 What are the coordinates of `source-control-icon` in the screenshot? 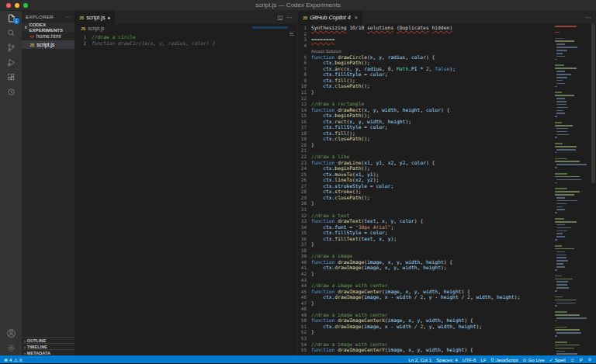 It's located at (11, 48).